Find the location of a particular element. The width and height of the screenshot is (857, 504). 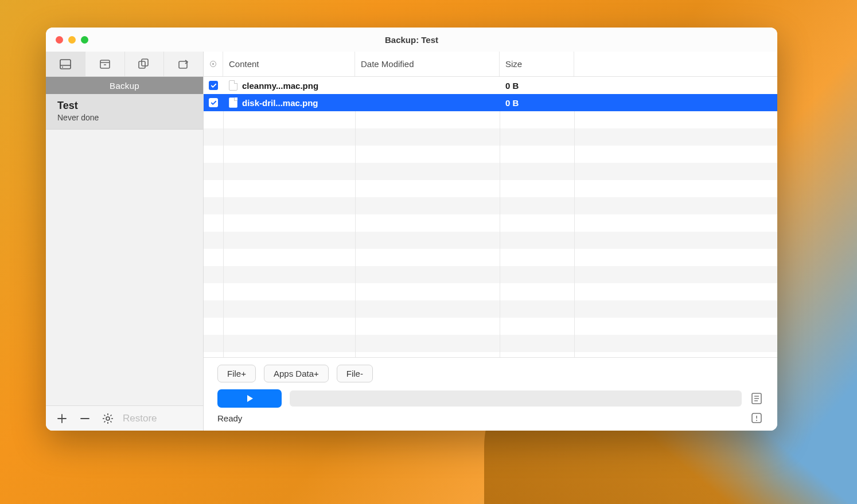

sidebar-item-test: Test Never done is located at coordinates (124, 112).